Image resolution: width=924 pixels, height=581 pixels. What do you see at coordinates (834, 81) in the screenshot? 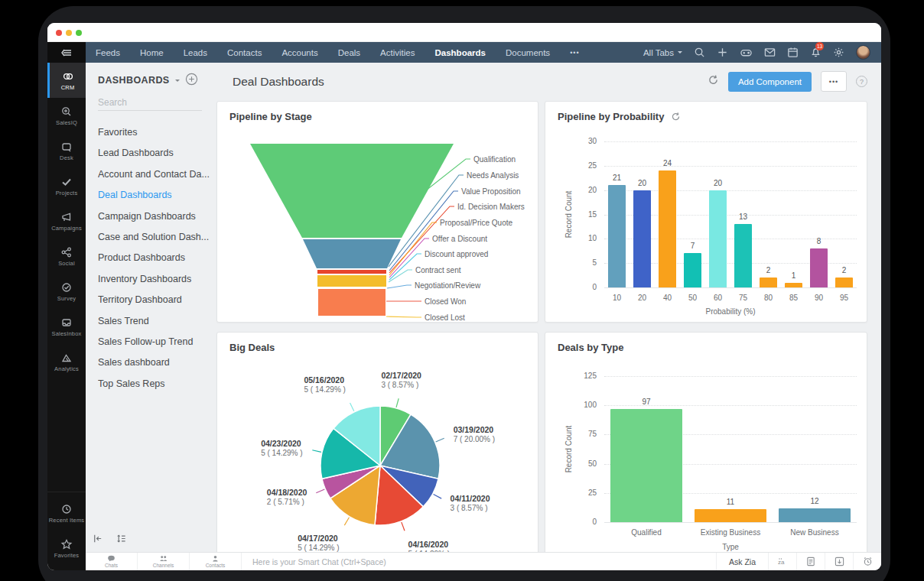
I see `more-options-button: •••` at bounding box center [834, 81].